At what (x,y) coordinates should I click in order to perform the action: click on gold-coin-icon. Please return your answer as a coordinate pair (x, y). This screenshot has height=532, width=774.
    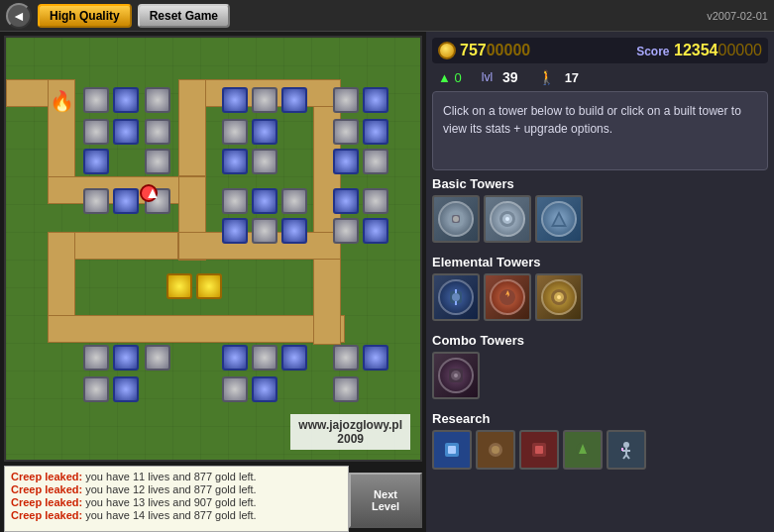
    Looking at the image, I should click on (447, 51).